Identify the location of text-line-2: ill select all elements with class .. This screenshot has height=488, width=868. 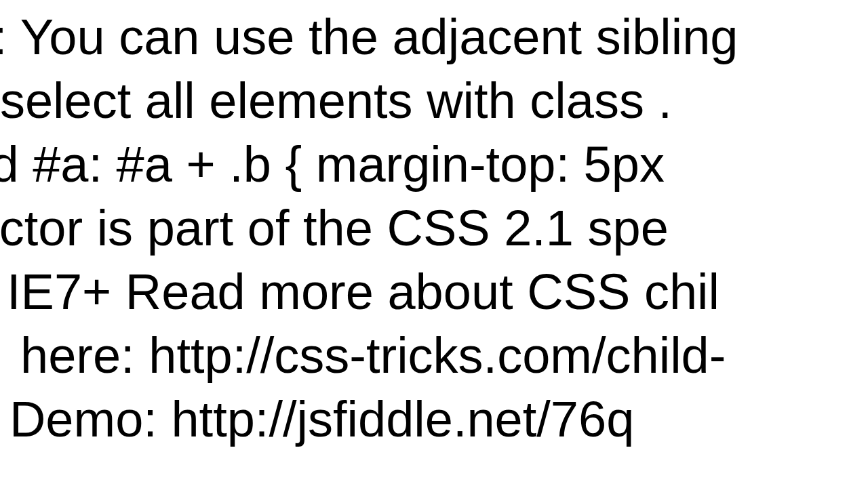
(336, 101).